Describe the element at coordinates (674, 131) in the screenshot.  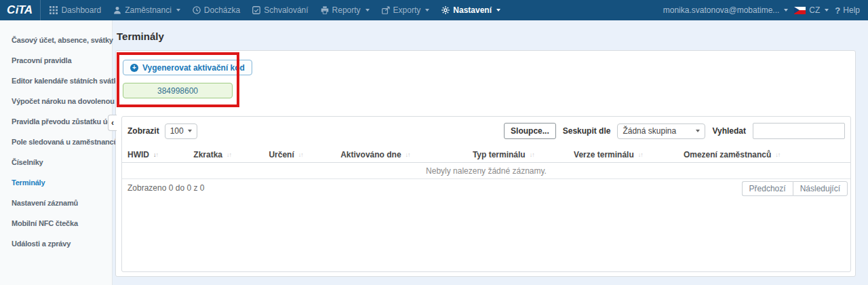
I see `table-controls-right: Sloupce... Seskupit dle Žádná skupina Vy…` at that location.